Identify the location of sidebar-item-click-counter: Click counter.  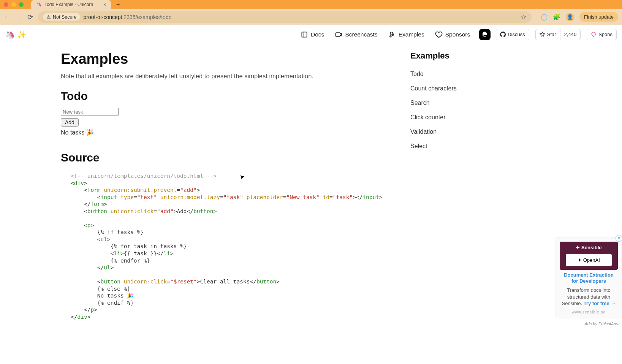
(458, 117).